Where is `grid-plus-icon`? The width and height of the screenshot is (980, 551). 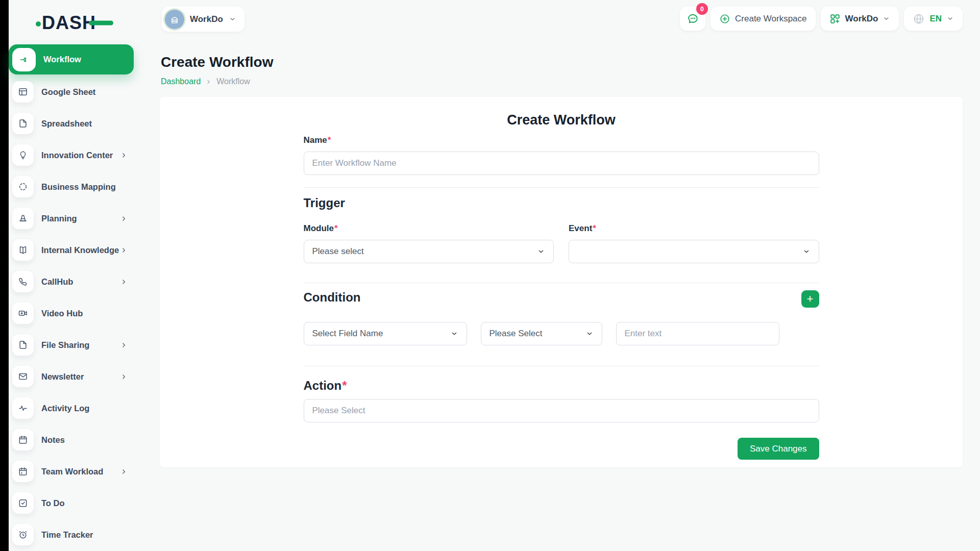
grid-plus-icon is located at coordinates (835, 19).